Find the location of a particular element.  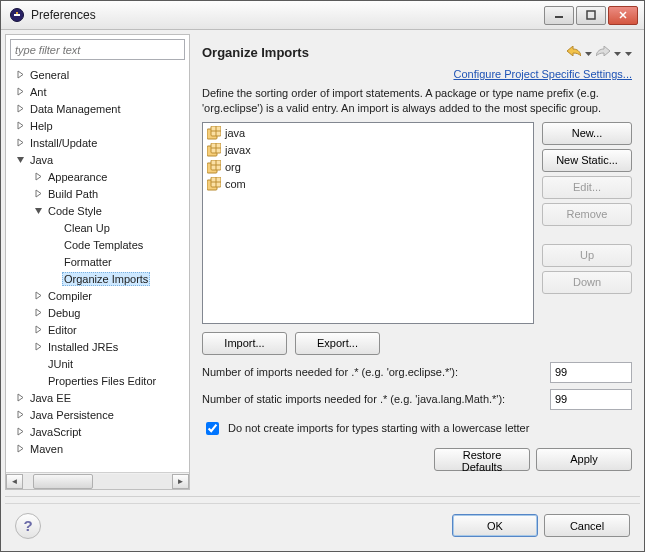

ok-button: OK is located at coordinates (495, 526).